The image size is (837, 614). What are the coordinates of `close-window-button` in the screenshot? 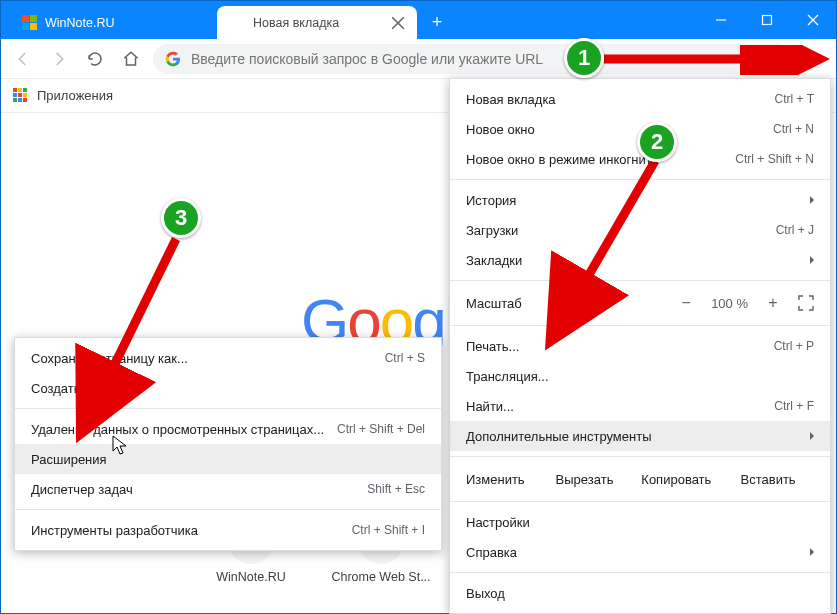 It's located at (813, 20).